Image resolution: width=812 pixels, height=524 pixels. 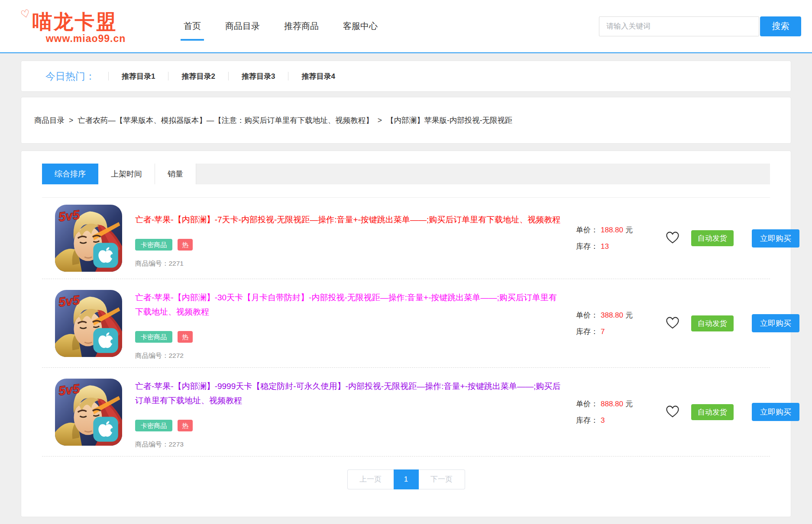 What do you see at coordinates (620, 238) in the screenshot?
I see `price-block: 单价：188.80元 库存：13` at bounding box center [620, 238].